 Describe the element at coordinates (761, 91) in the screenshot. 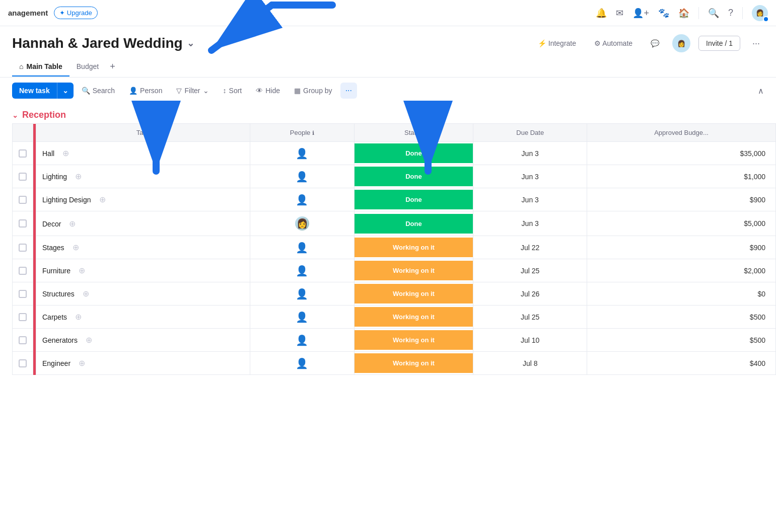

I see `toolbar-collapse-button: ∧` at that location.